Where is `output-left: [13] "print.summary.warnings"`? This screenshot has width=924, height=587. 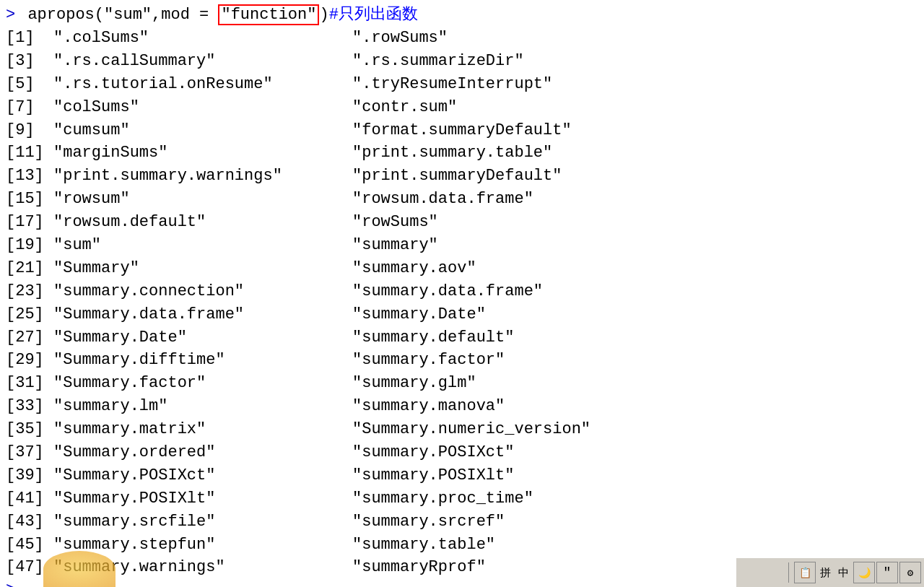 output-left: [13] "print.summary.warnings" is located at coordinates (179, 176).